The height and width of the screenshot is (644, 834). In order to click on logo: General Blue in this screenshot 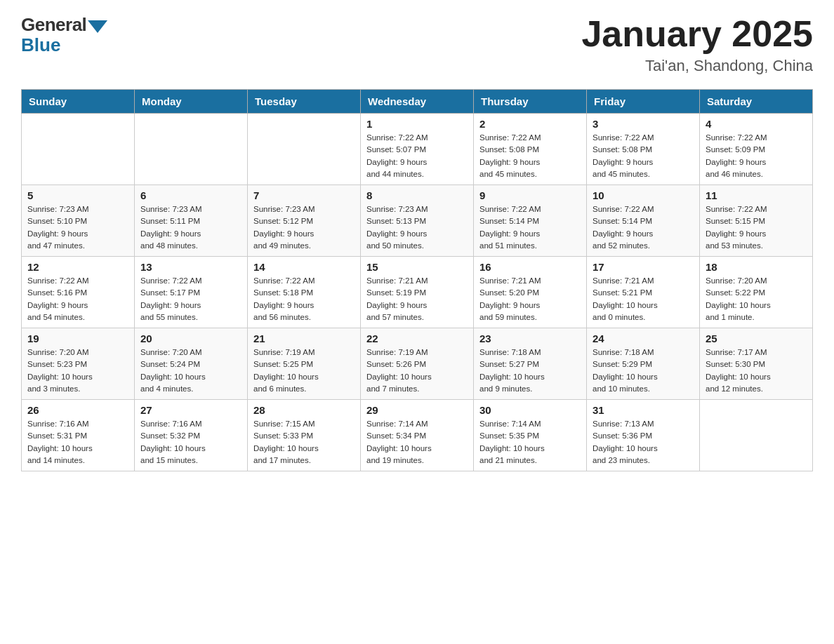, I will do `click(65, 35)`.